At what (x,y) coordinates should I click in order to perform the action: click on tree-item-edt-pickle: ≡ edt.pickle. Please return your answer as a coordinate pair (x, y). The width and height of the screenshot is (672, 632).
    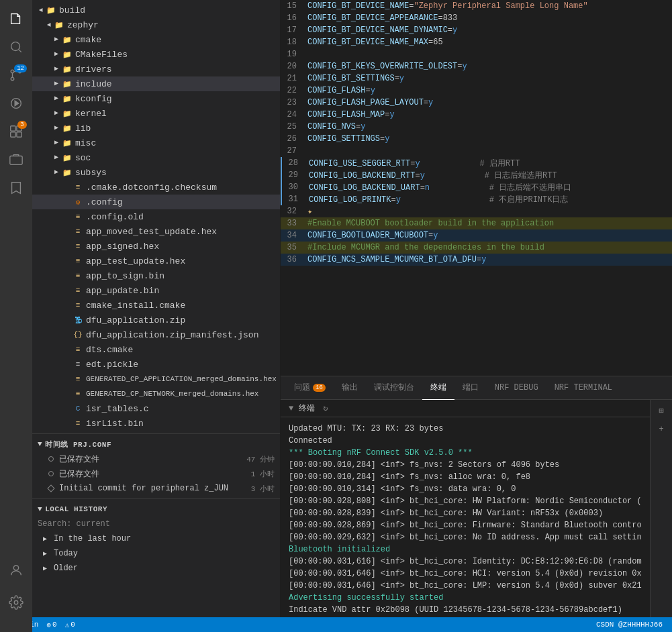
    Looking at the image, I should click on (156, 364).